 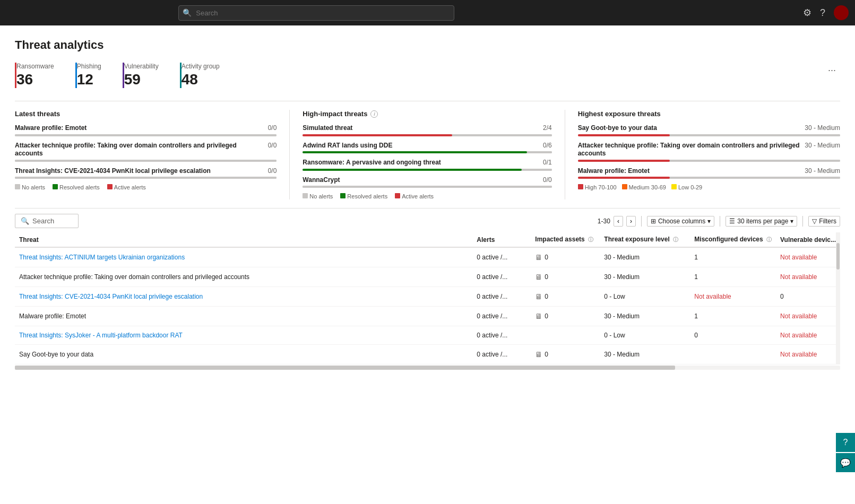 I want to click on hi-threat-row-1: Simulated threat 2/4, so click(x=427, y=131).